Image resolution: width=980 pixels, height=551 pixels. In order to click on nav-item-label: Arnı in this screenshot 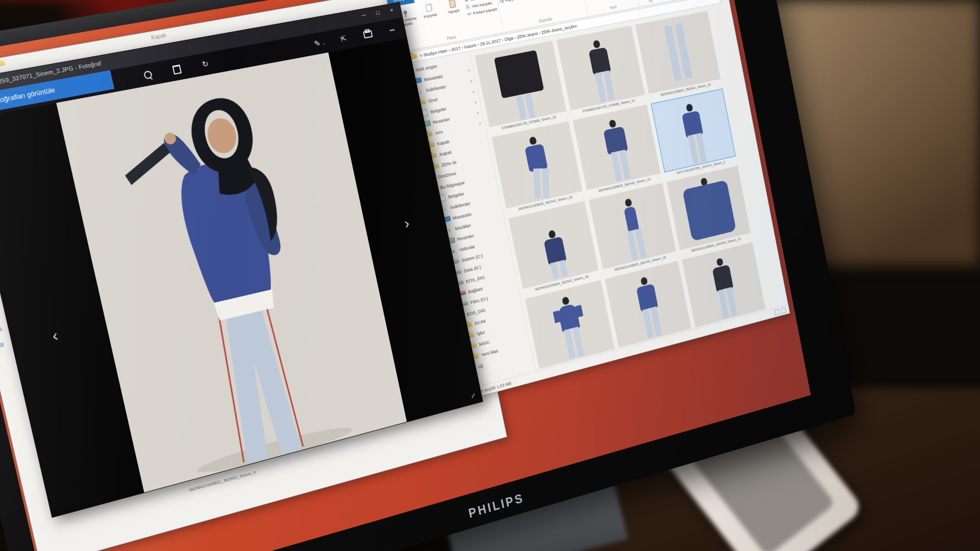, I will do `click(439, 132)`.